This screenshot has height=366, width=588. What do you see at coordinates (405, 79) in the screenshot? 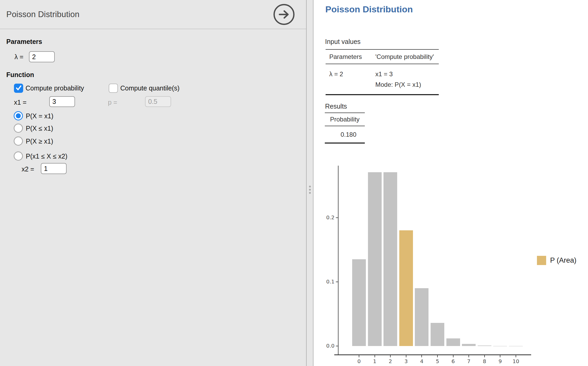
I see `cell-x1-mode: x1 = 3 Mode: P(X = x1)` at bounding box center [405, 79].